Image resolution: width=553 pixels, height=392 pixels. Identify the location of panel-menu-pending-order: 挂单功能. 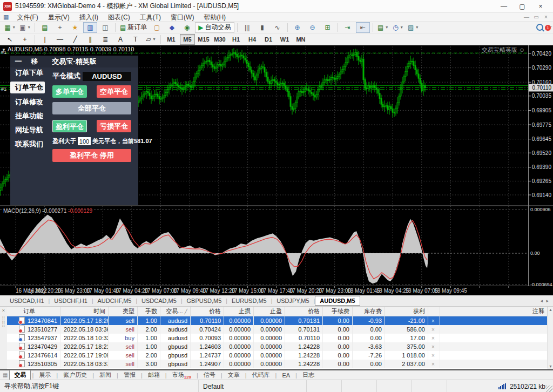
(31, 116).